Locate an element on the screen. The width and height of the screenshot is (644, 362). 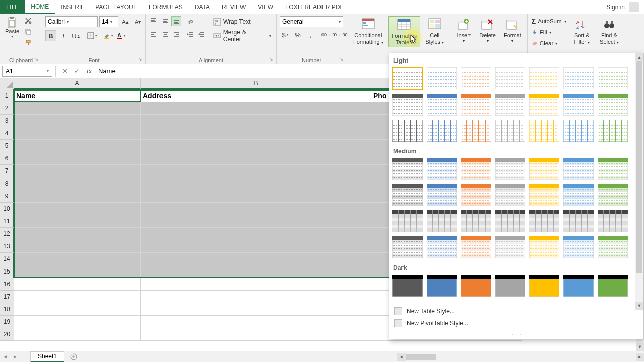
row-header: 18 is located at coordinates (7, 310).